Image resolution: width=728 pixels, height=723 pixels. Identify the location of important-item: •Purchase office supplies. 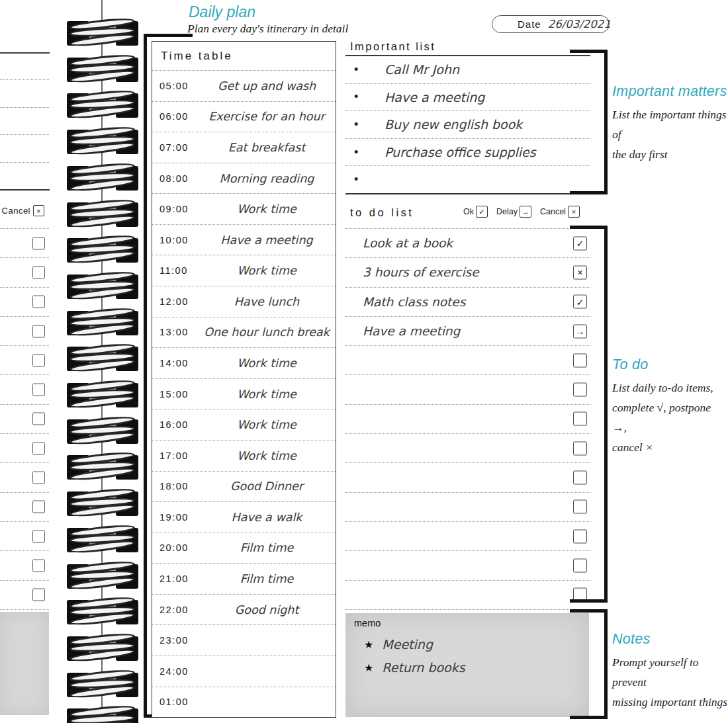
(468, 153).